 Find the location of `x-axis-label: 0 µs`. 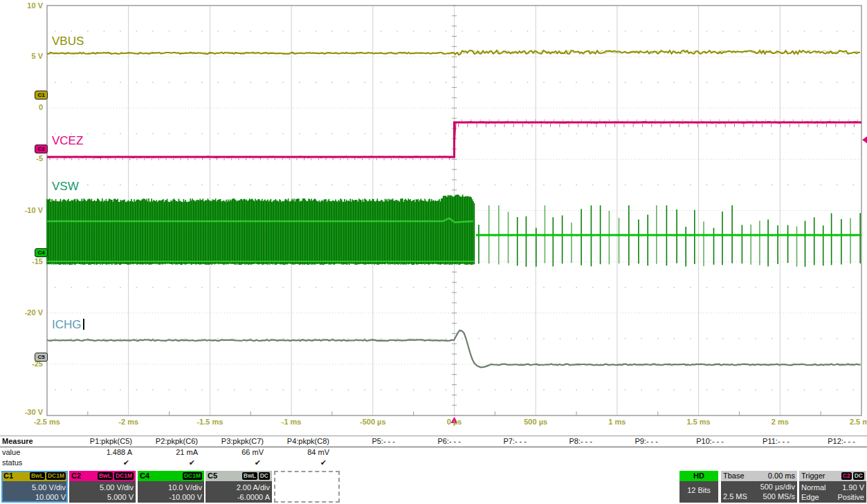

x-axis-label: 0 µs is located at coordinates (455, 422).